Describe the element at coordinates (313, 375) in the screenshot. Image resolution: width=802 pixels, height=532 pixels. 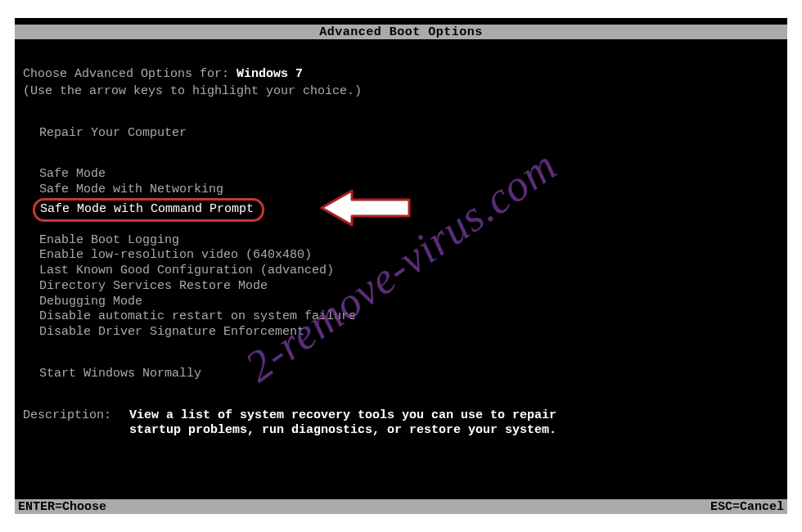
I see `option-start-normally: Start Windows Normally` at that location.